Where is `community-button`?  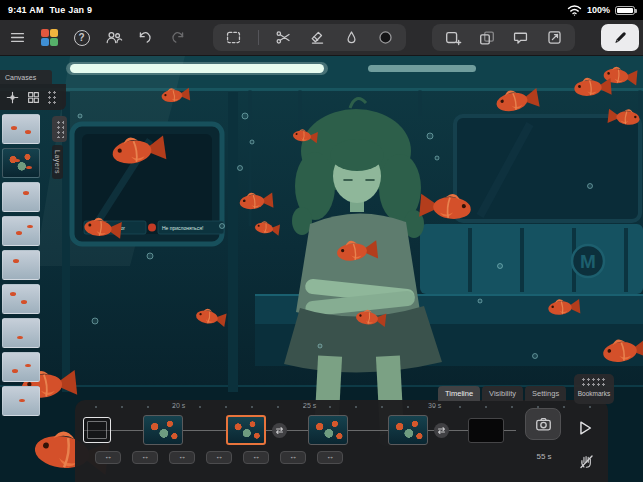 community-button is located at coordinates (114, 38).